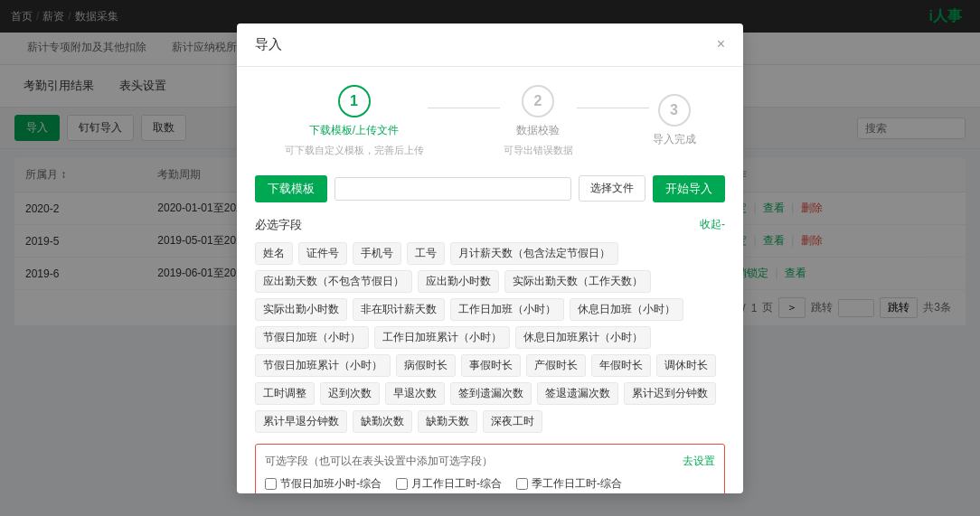 This screenshot has height=516, width=980. Describe the element at coordinates (491, 394) in the screenshot. I see `tag-24: 签到遗漏次数` at that location.